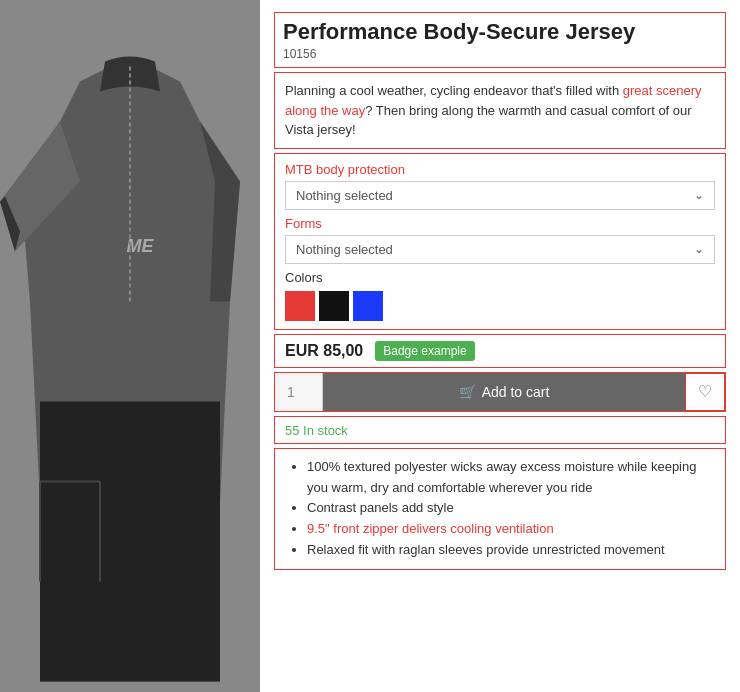 This screenshot has height=692, width=740. Describe the element at coordinates (334, 306) in the screenshot. I see `color-swatch-black` at that location.